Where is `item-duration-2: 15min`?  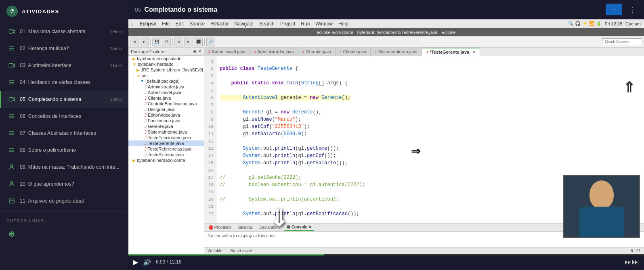 item-duration-2: 15min is located at coordinates (116, 48).